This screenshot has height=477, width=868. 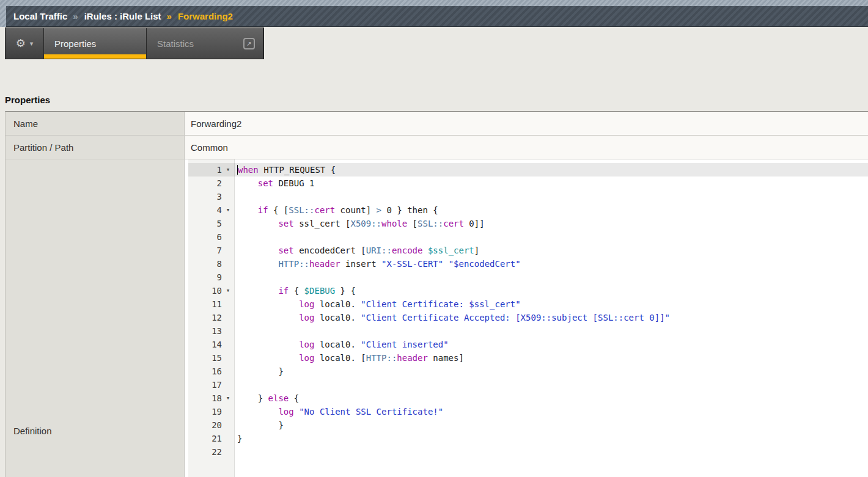 What do you see at coordinates (95, 147) in the screenshot?
I see `row-label: Partition / Path` at bounding box center [95, 147].